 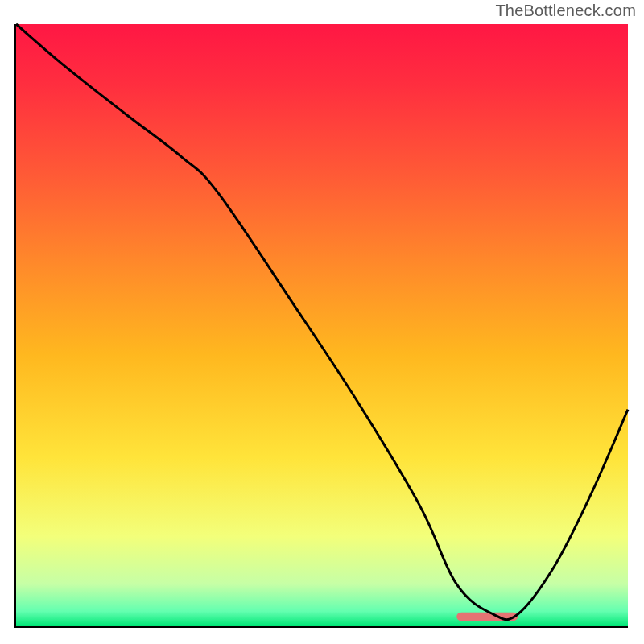 I want to click on axis-bottom, so click(x=321, y=627).